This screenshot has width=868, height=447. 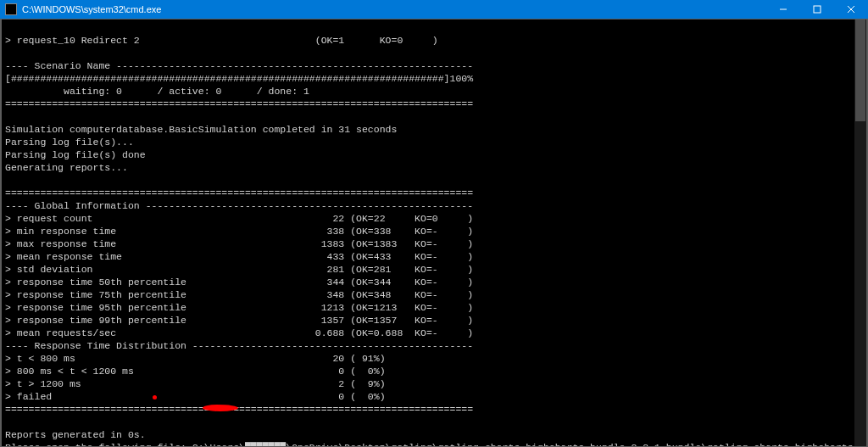 I want to click on terminal-line: Generating reports..., so click(x=66, y=168).